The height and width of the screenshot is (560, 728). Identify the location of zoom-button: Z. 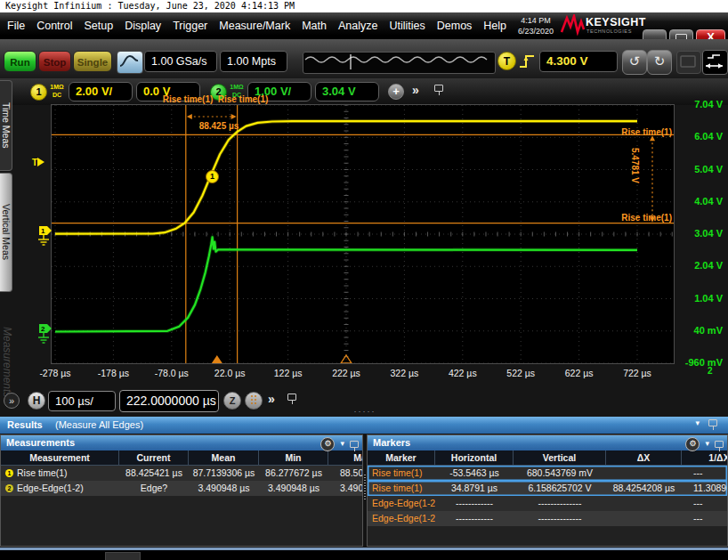
(232, 401).